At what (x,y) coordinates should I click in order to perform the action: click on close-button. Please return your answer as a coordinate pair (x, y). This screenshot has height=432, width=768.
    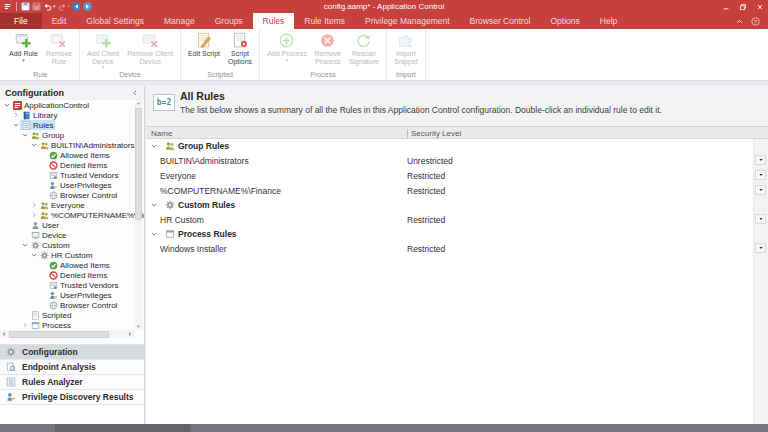
    Looking at the image, I should click on (760, 6).